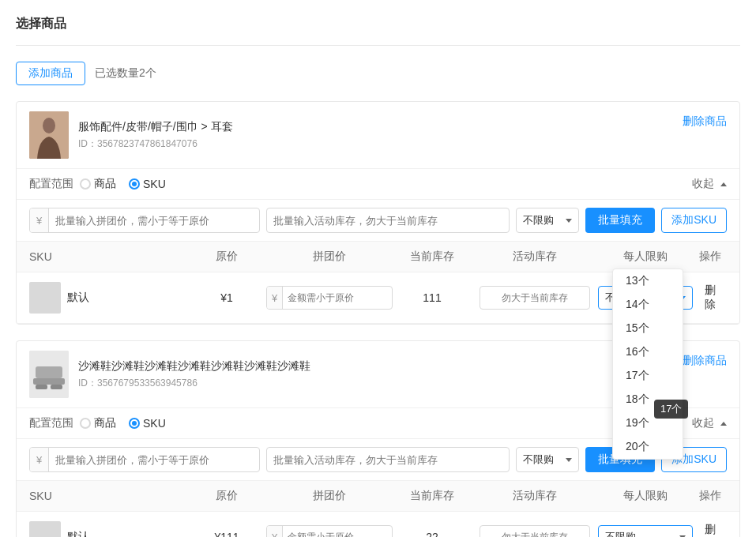 Image resolution: width=756 pixels, height=537 pixels. What do you see at coordinates (329, 257) in the screenshot?
I see `col-header-group-1: 拼团价` at bounding box center [329, 257].